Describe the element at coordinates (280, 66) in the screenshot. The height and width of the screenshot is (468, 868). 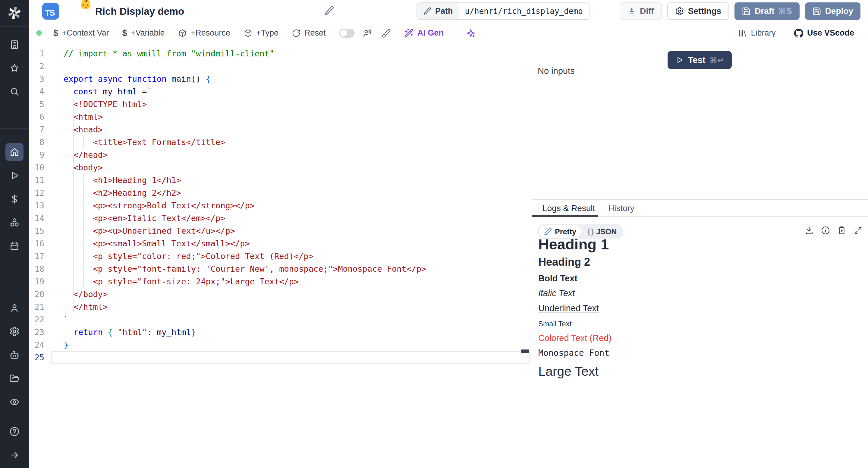
I see `code-line: 2` at that location.